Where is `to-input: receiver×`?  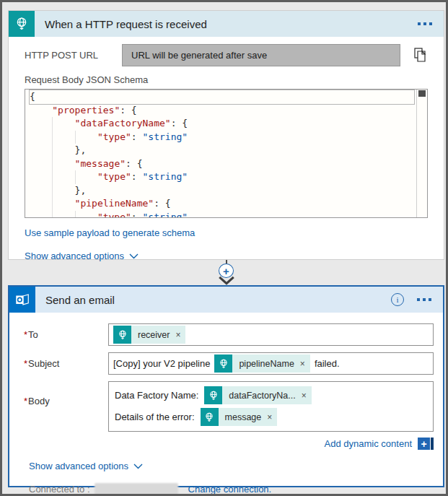
to-input: receiver× is located at coordinates (271, 335).